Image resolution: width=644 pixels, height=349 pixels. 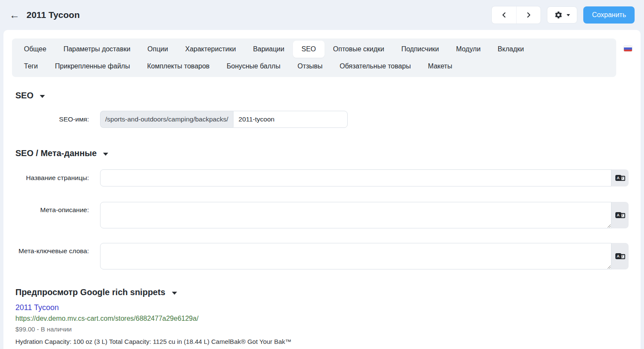 What do you see at coordinates (322, 96) in the screenshot?
I see `seo-section-heading: SEO` at bounding box center [322, 96].